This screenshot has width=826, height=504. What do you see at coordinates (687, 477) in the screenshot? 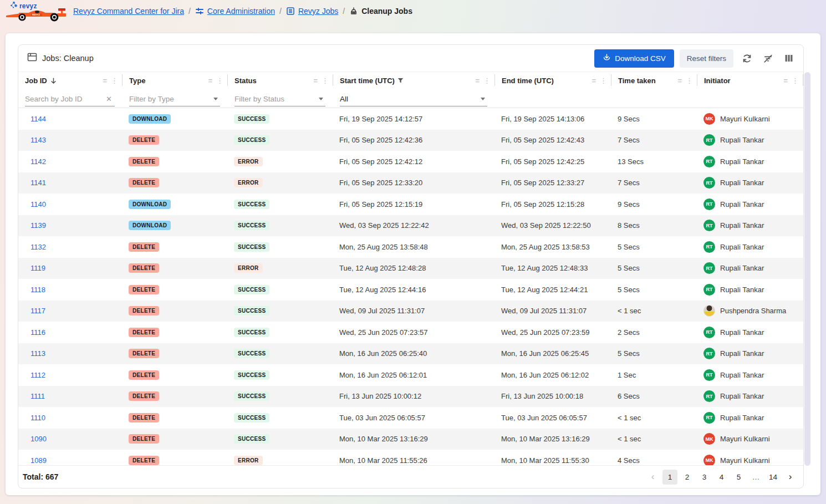
I see `page-button-2: 2` at bounding box center [687, 477].